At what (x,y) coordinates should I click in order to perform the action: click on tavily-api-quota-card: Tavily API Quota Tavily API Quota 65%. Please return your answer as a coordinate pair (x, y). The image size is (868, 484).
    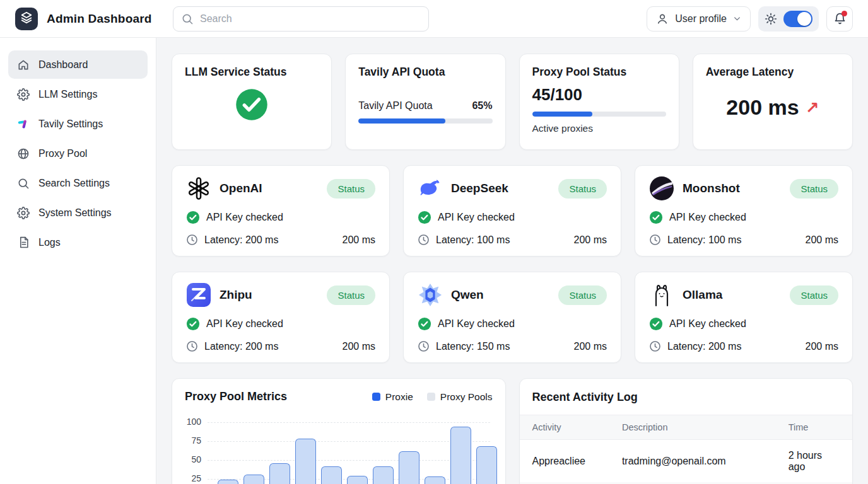
    Looking at the image, I should click on (425, 102).